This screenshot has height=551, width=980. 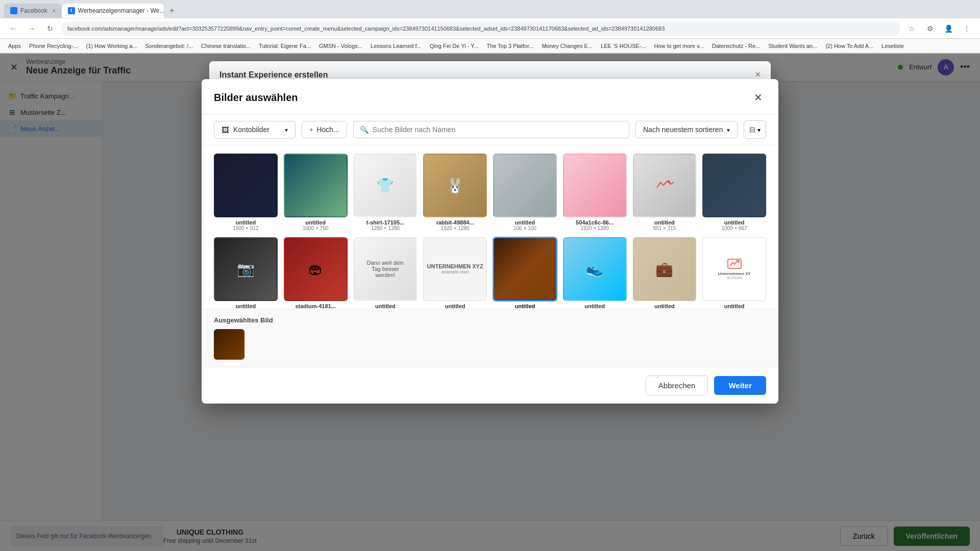 What do you see at coordinates (455, 306) in the screenshot?
I see `image-name-12: untitled` at bounding box center [455, 306].